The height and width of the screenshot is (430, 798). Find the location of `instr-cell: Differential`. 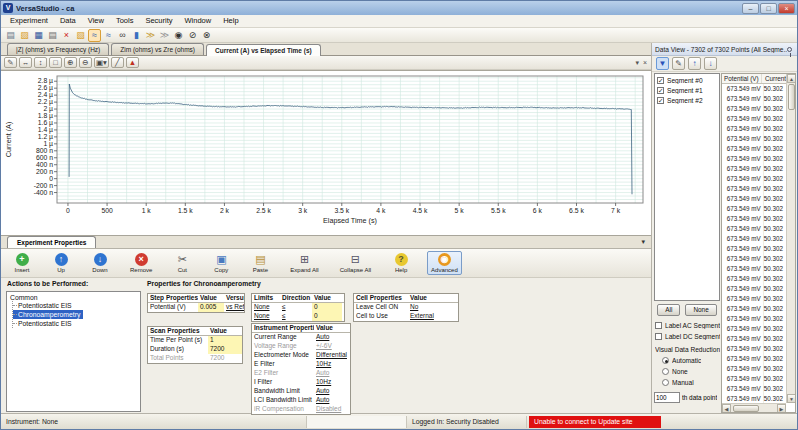

instr-cell: Differential is located at coordinates (332, 356).